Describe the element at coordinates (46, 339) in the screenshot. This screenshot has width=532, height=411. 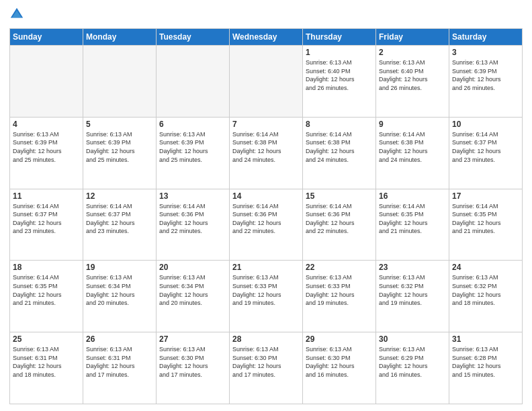
I see `day-number: 25` at that location.